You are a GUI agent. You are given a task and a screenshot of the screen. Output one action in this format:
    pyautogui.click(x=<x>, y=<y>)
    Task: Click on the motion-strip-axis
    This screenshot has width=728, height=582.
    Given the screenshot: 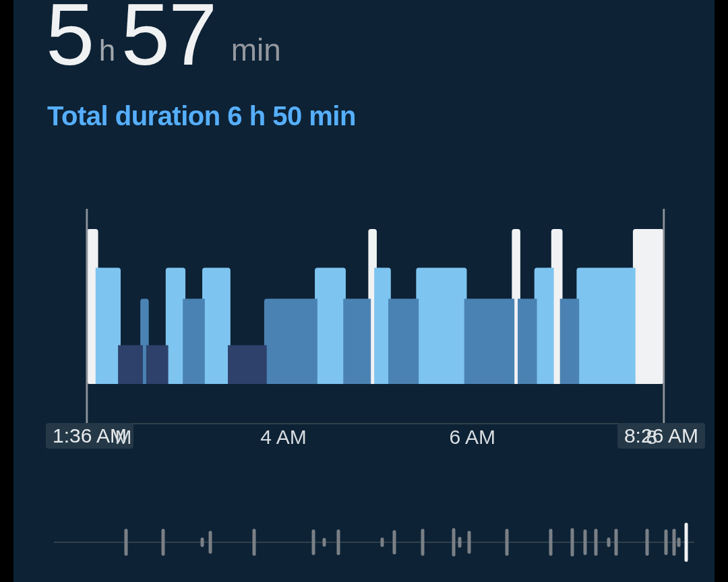 What is the action you would take?
    pyautogui.click(x=374, y=542)
    